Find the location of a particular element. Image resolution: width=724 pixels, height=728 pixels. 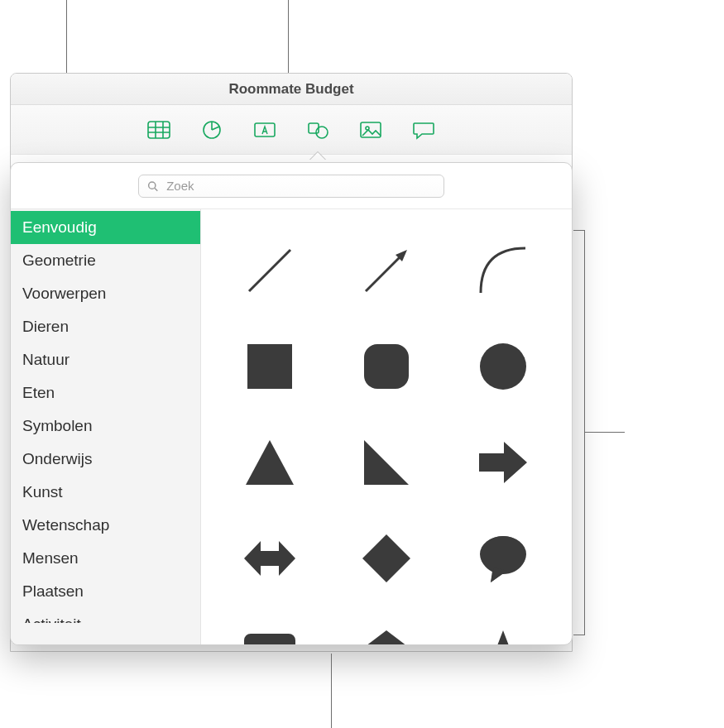

toolbar is located at coordinates (291, 130).